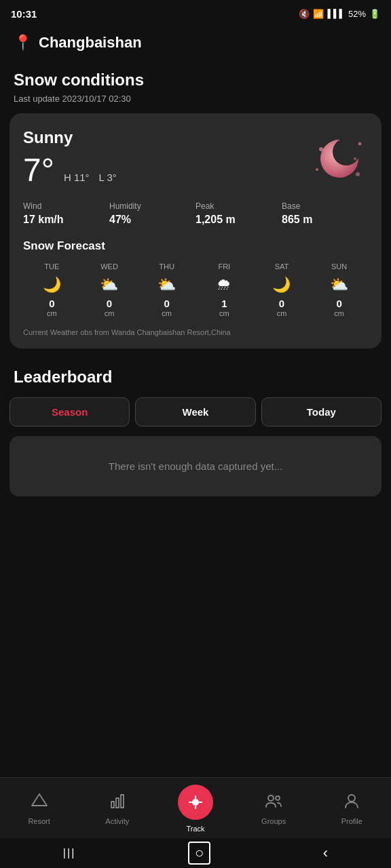 The width and height of the screenshot is (391, 868). Describe the element at coordinates (52, 313) in the screenshot. I see `forecast-unit-0: cm` at that location.